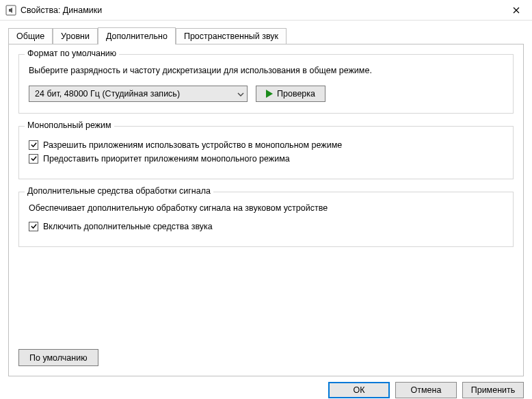  What do you see at coordinates (119, 191) in the screenshot?
I see `group-legend: Дополнительные средства обработки сигнал…` at bounding box center [119, 191].